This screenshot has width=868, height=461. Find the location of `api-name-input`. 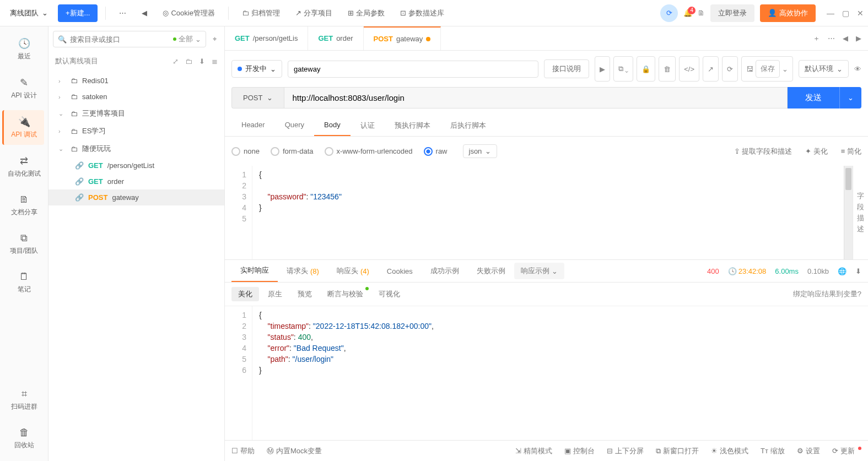

api-name-input is located at coordinates (413, 69).